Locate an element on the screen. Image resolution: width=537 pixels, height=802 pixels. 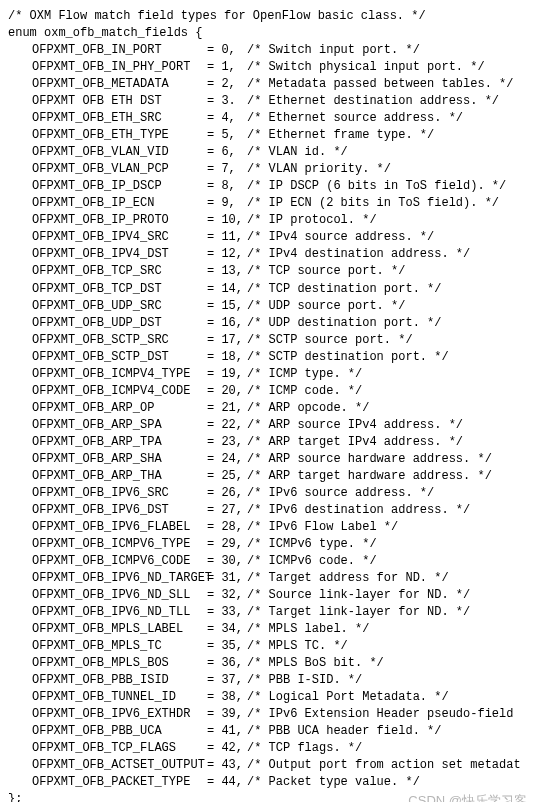
enum-field-row: OFPXMT_OFB_METADATA= 2,/* Metadata passe… is located at coordinates (268, 84).